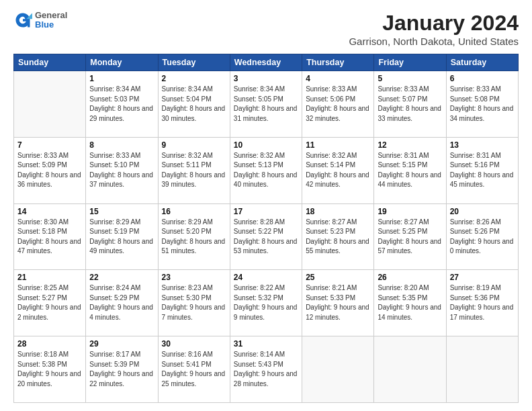  What do you see at coordinates (434, 23) in the screenshot?
I see `title-month: January 2024` at bounding box center [434, 23].